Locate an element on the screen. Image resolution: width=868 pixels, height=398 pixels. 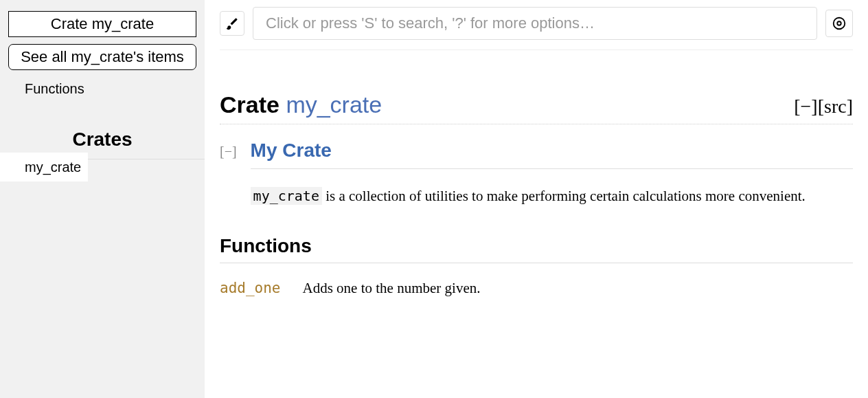
function-desc: Adds one to the number given. is located at coordinates (391, 289).